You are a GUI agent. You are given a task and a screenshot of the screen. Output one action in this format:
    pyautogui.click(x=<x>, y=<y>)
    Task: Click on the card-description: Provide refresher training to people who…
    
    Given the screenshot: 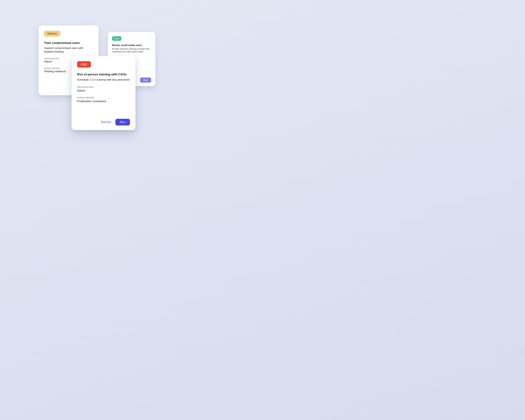 What is the action you would take?
    pyautogui.click(x=131, y=51)
    